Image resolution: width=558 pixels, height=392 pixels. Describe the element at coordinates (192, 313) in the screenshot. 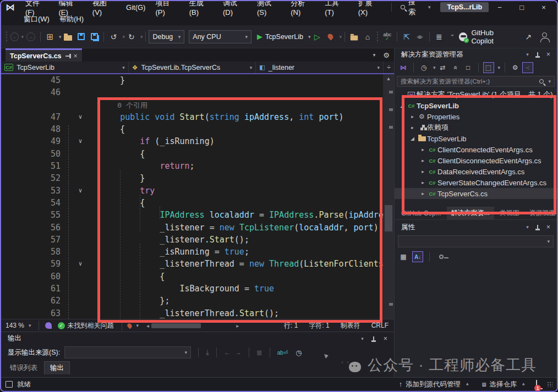

I see `code-line: 63 _listenerThread.Start();` at that location.